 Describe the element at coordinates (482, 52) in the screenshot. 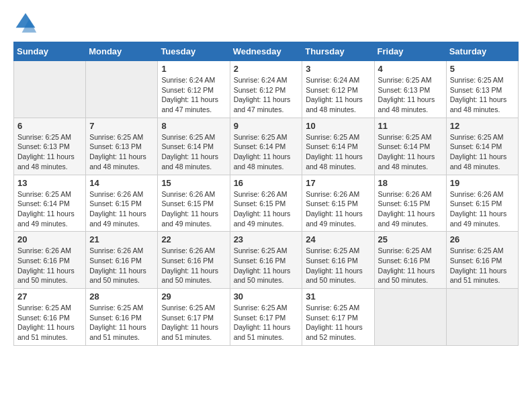

I see `header-saturday: Saturday` at that location.